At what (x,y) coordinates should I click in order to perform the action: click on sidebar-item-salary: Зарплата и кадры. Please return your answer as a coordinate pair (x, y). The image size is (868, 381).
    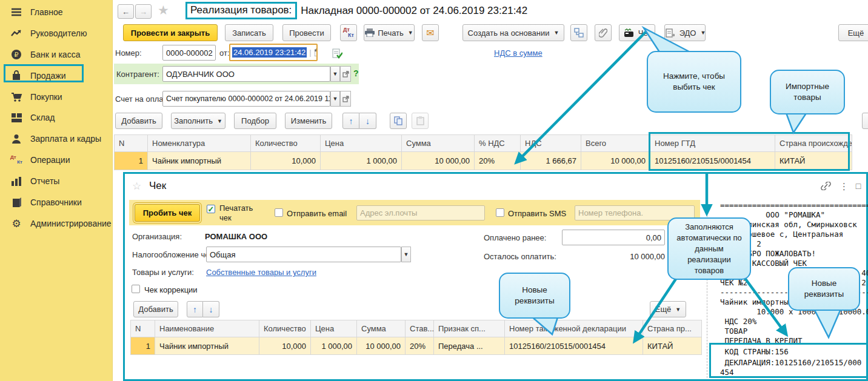
    Looking at the image, I should click on (56, 139).